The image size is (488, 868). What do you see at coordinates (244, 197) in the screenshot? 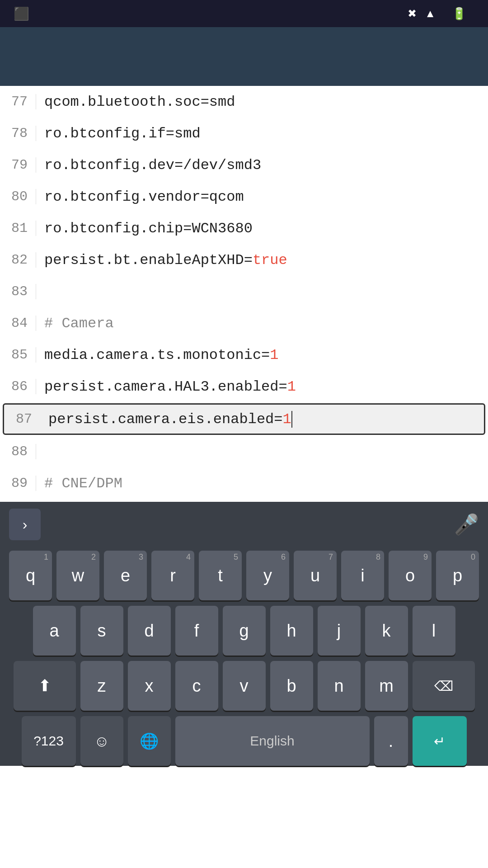
I see `code-line-80: 80ro.btconfig.vendor=qcom` at bounding box center [244, 197].